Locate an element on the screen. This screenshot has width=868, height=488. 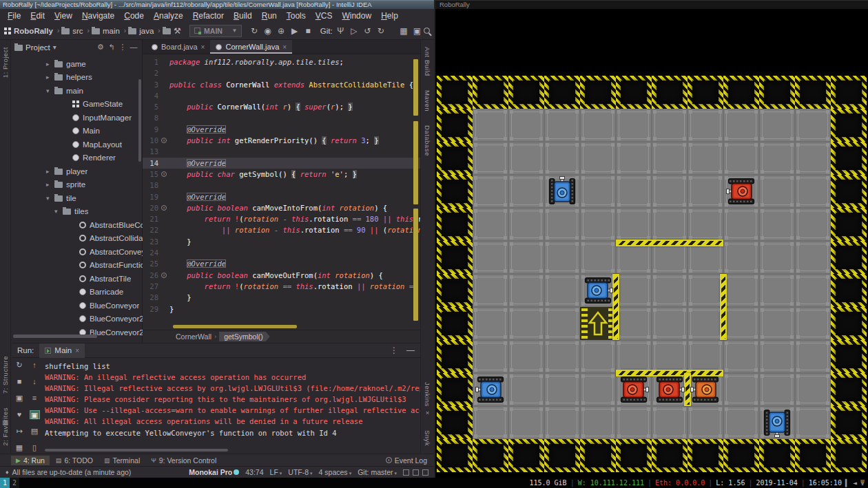
tree-item-abstractbluecon: AbstractBlueCon is located at coordinates (77, 225).